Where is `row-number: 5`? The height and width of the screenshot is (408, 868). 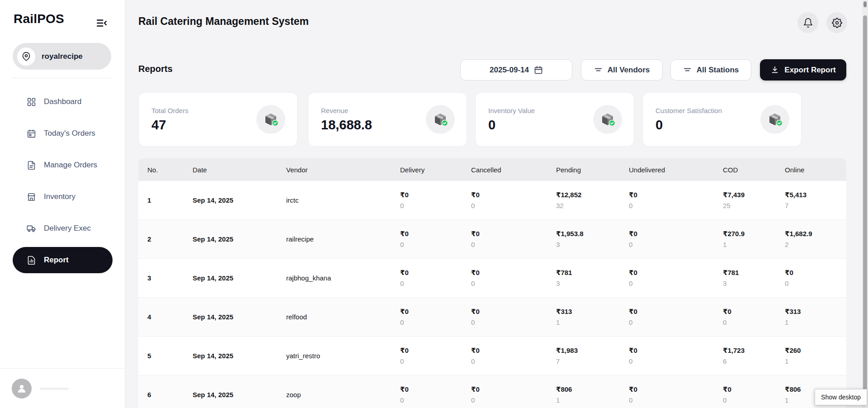 row-number: 5 is located at coordinates (170, 356).